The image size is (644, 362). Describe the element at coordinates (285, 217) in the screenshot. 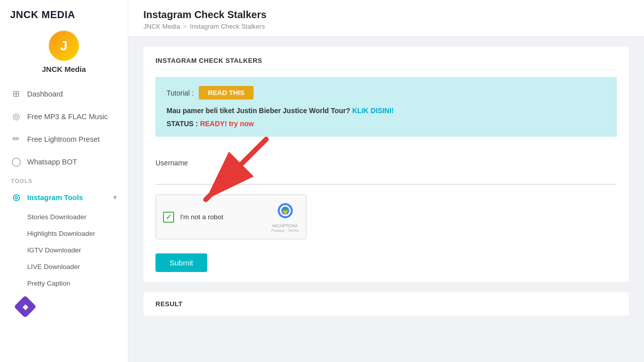

I see `recaptcha-right: reCAPTCHA Privacy - Terms` at that location.